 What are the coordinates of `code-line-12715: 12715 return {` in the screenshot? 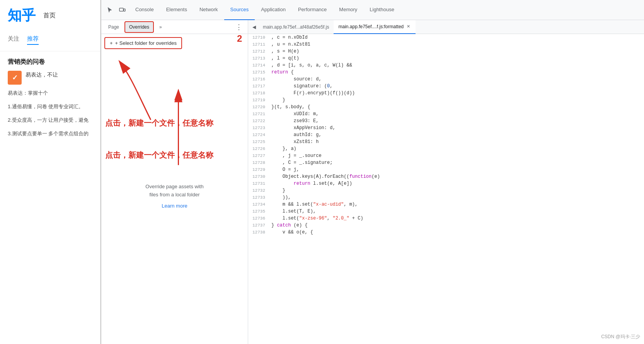 It's located at (446, 72).